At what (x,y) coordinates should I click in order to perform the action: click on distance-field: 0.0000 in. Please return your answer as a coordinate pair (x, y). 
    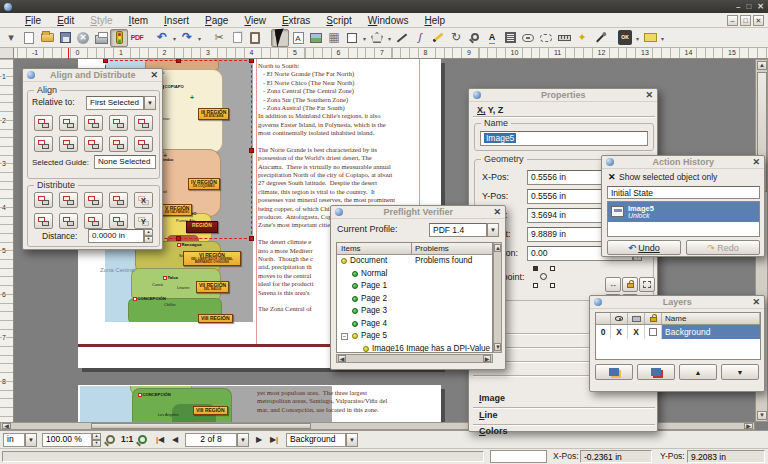
    Looking at the image, I should click on (116, 236).